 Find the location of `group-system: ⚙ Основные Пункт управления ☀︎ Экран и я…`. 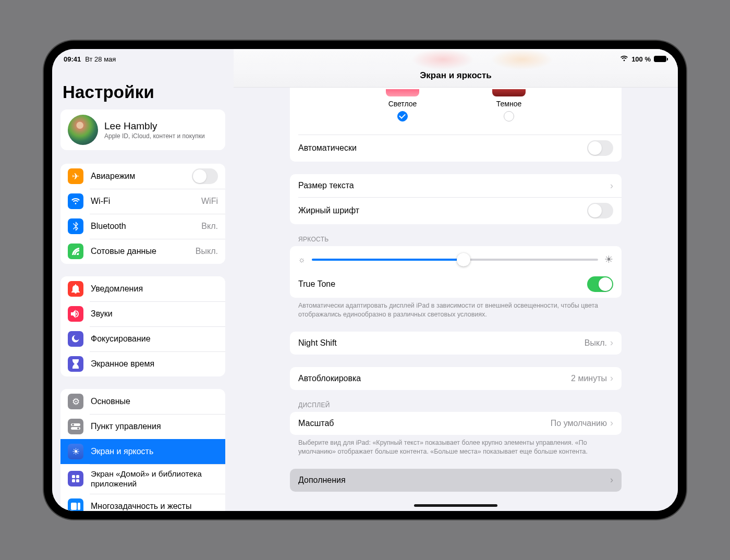

group-system: ⚙ Основные Пункт управления ☀︎ Экран и я… is located at coordinates (143, 450).